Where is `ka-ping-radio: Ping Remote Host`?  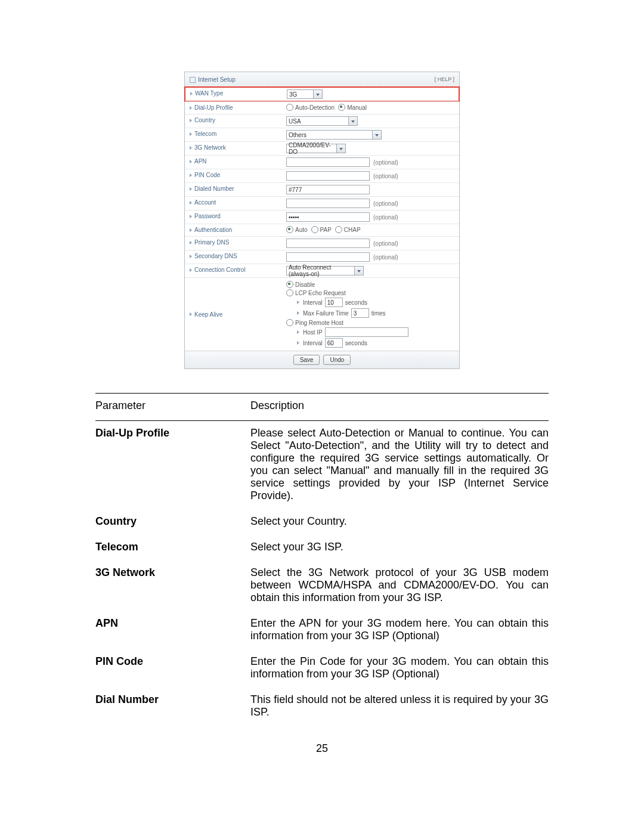
ka-ping-radio: Ping Remote Host is located at coordinates (347, 323).